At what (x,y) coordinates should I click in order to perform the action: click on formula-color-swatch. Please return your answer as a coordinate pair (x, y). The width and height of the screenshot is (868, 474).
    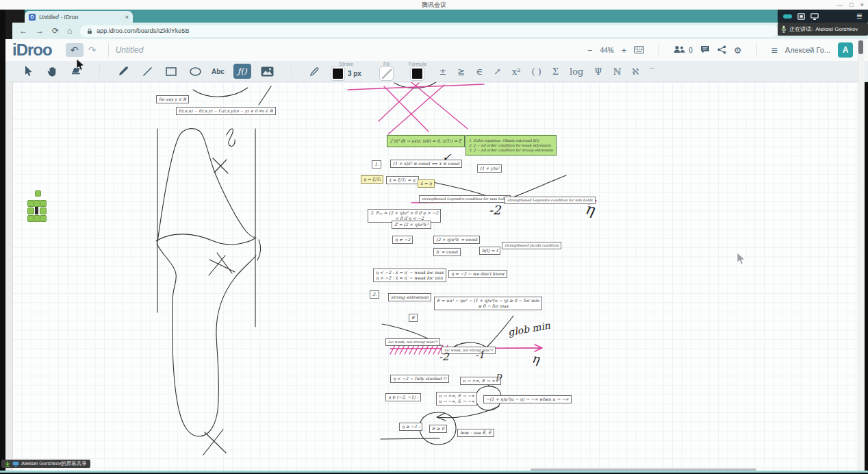
    Looking at the image, I should click on (418, 74).